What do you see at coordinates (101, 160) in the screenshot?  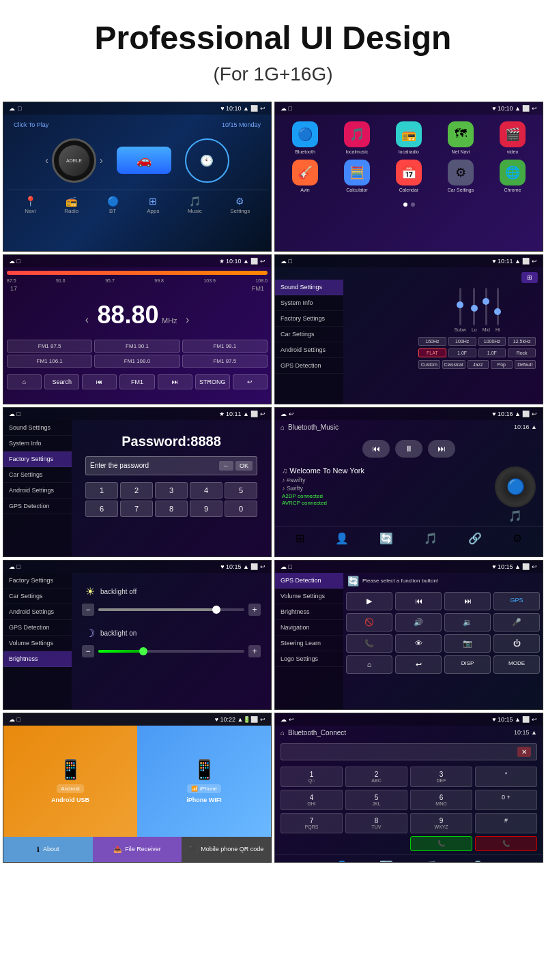 I see `next-arrow: ›` at bounding box center [101, 160].